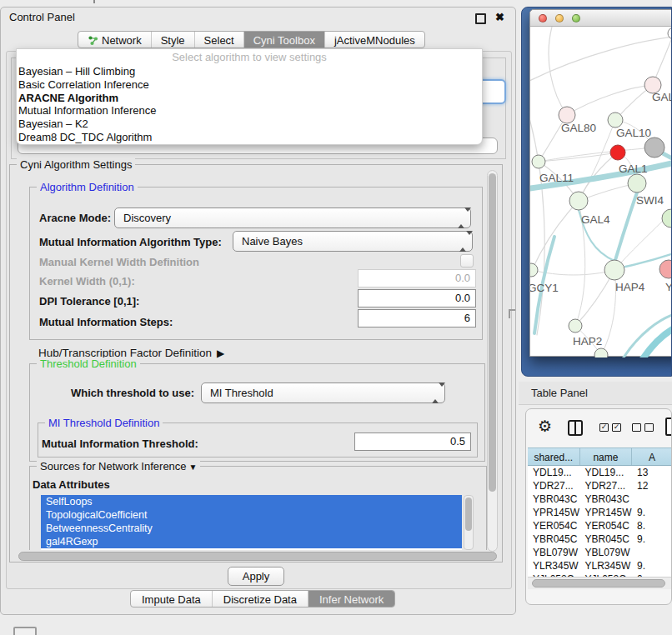 The image size is (672, 635). What do you see at coordinates (600, 512) in the screenshot?
I see `node-table: shared...nameA YDL19...YDL19...13YDR27..…` at bounding box center [600, 512].